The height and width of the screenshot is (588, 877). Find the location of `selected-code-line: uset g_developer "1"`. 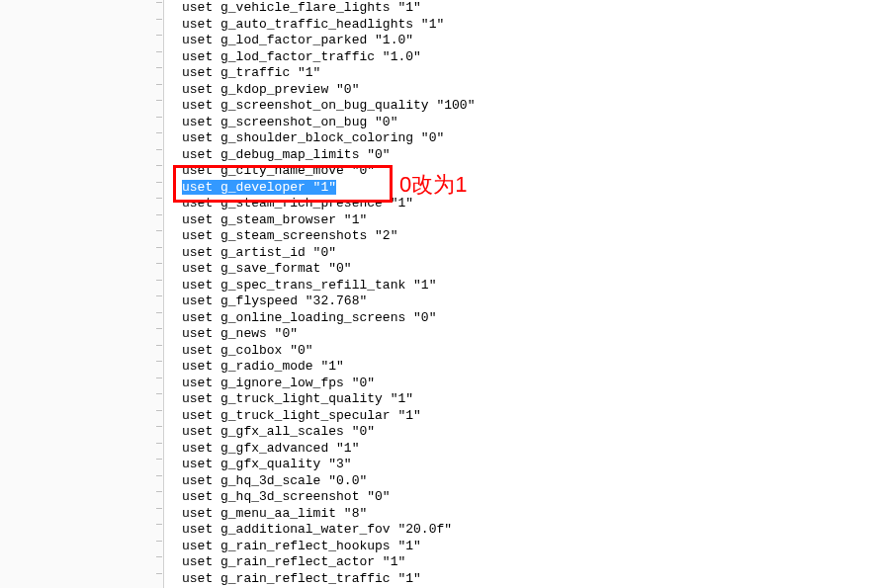

selected-code-line: uset g_developer "1" is located at coordinates (259, 188).